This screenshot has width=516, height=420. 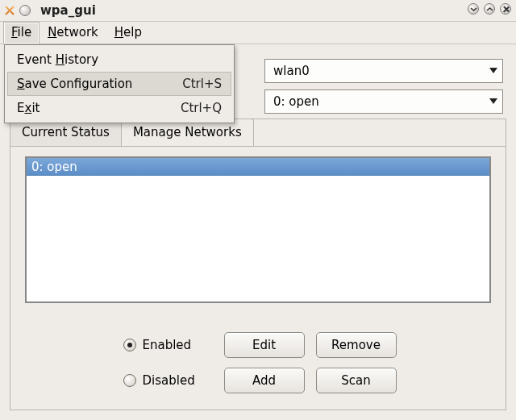 I want to click on add-button: Add, so click(x=264, y=380).